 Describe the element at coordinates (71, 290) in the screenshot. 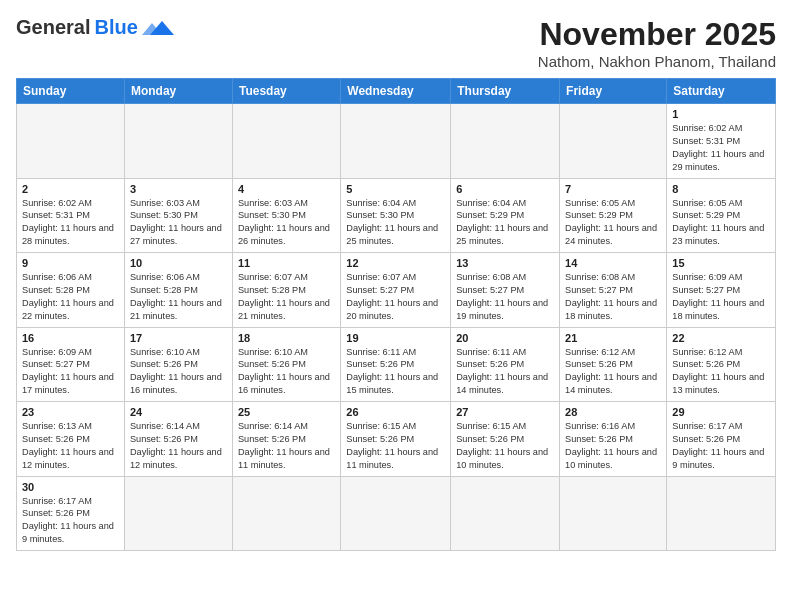

I see `calendar-cell: 9Sunrise: 6:06 AMSunset: 5:28 PMDaylight…` at that location.